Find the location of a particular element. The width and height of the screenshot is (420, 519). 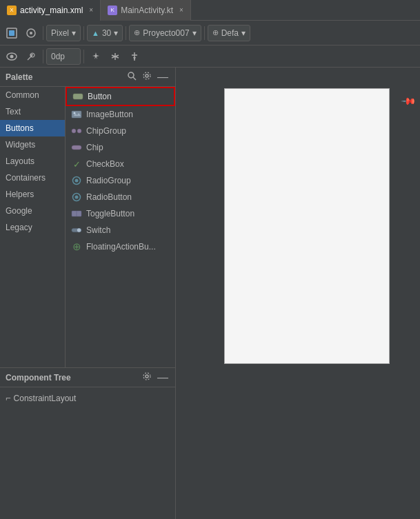

api-dropdown: ▲ 30 ▾ is located at coordinates (105, 33).